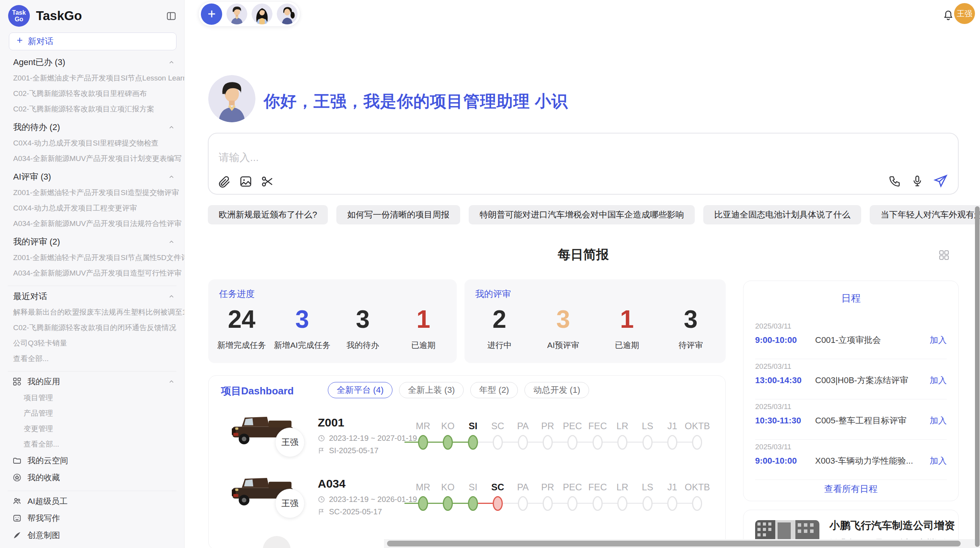 This screenshot has width=980, height=548. Describe the element at coordinates (332, 321) in the screenshot. I see `task-progress-card: 任务进度 24新增完成任务 3新增AI完成任务 3我的待办 1已逾期` at that location.